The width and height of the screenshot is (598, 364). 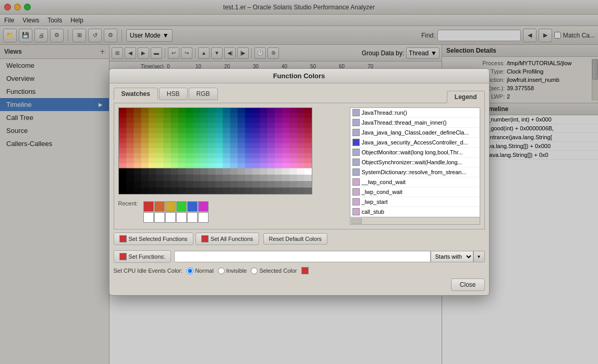 I want to click on legend-hscrollbar, so click(x=415, y=221).